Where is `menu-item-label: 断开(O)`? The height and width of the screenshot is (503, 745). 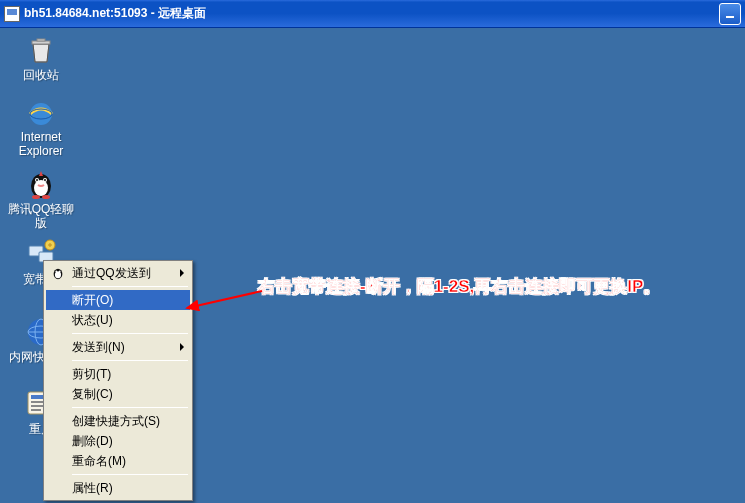
menu-item-label: 断开(O) is located at coordinates (92, 300).